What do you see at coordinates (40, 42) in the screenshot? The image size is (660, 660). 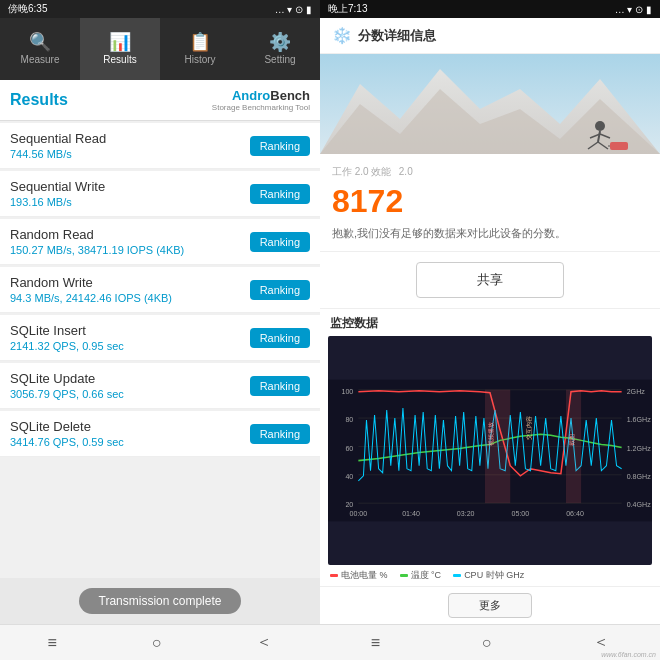 I see `measure-icon: 🔍` at bounding box center [40, 42].